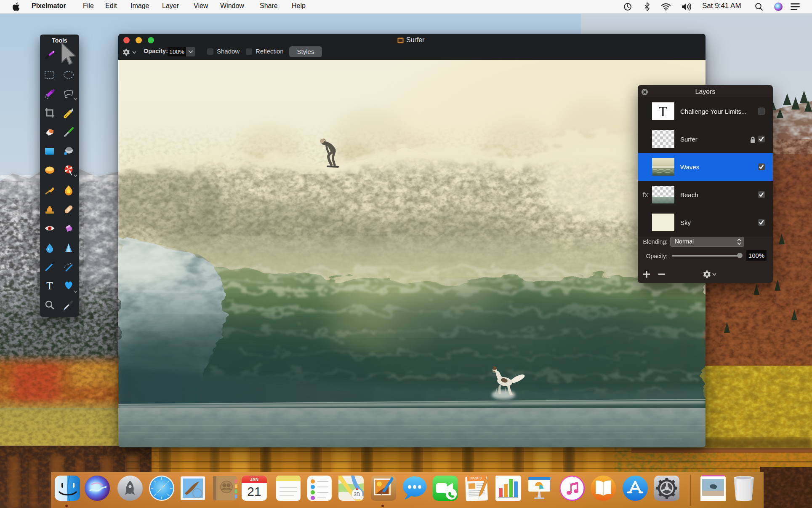  Describe the element at coordinates (686, 222) in the screenshot. I see `svg-text: Sky` at that location.